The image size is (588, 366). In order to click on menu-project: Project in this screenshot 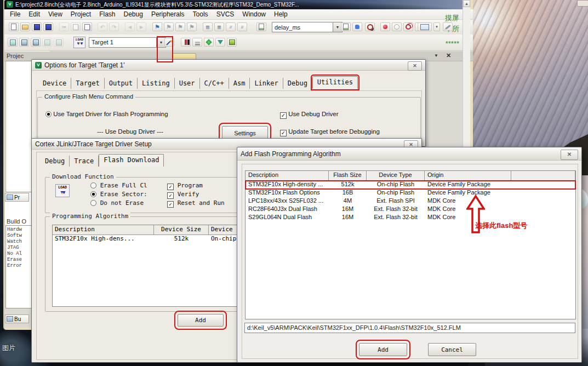, I will do `click(81, 14)`.